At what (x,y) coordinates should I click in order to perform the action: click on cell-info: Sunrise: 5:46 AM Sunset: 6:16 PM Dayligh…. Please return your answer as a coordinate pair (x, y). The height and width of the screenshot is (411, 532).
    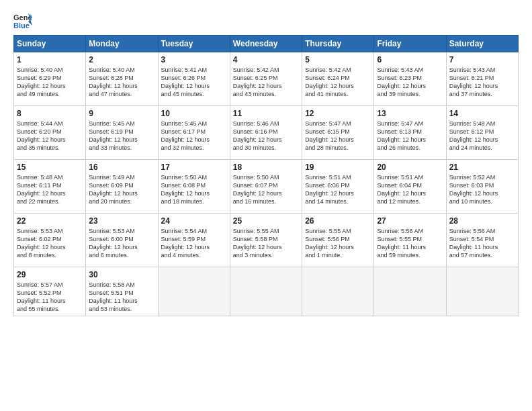
    Looking at the image, I should click on (266, 136).